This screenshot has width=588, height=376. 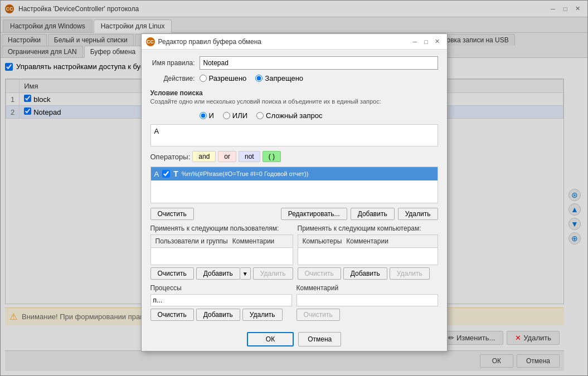 I want to click on clear-users-btn: Очистить, so click(x=172, y=274).